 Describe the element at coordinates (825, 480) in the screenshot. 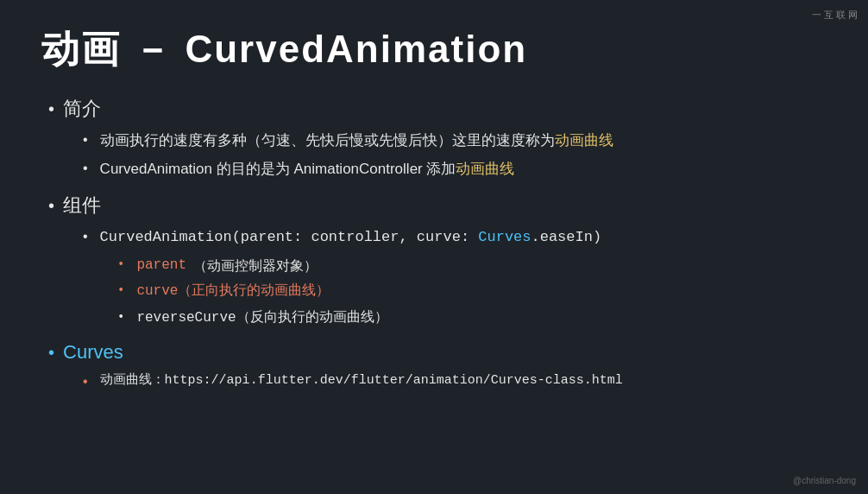

I see `watermark: @christian-dong` at that location.